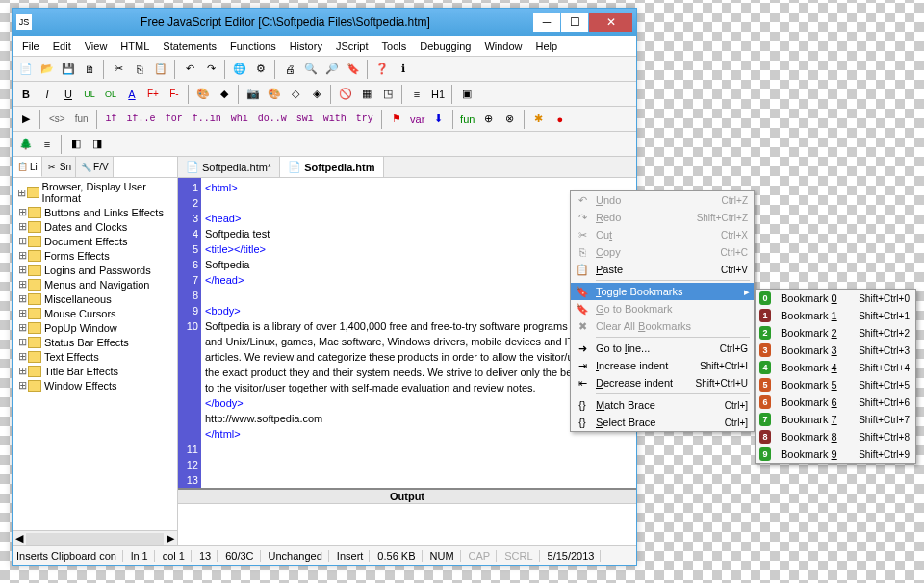  What do you see at coordinates (311, 69) in the screenshot?
I see `find-icon: 🔍` at bounding box center [311, 69].